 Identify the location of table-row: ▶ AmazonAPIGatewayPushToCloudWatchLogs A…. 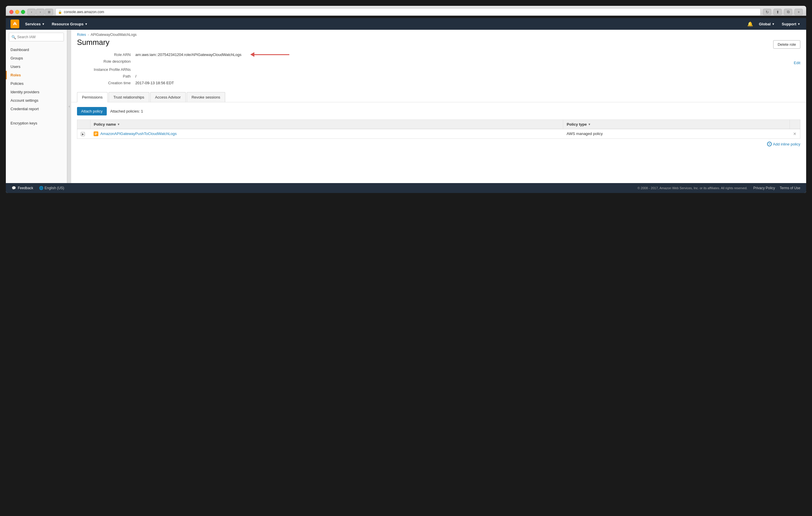
(439, 134).